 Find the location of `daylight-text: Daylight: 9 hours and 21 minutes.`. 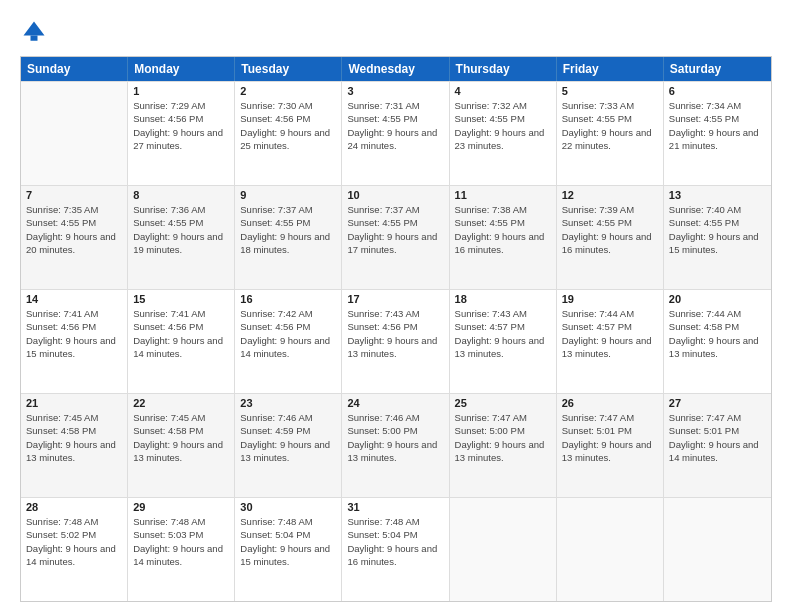

daylight-text: Daylight: 9 hours and 21 minutes. is located at coordinates (718, 140).